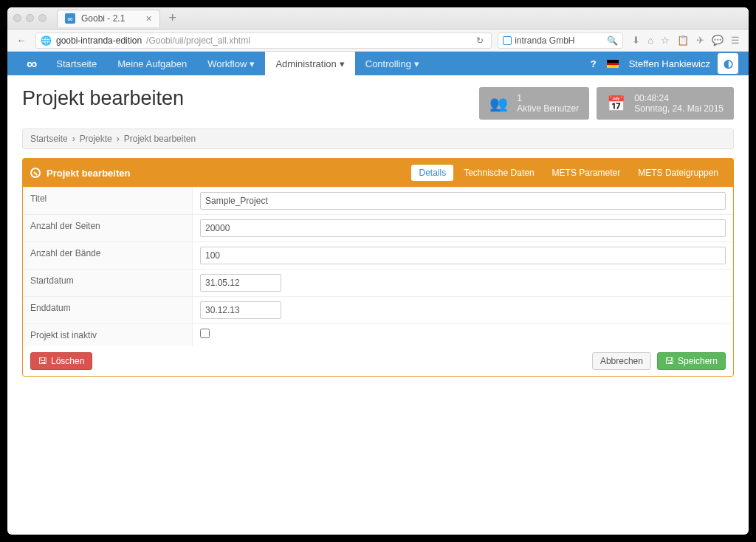 The image size is (756, 542). Describe the element at coordinates (152, 64) in the screenshot. I see `nav-meine-aufgaben: Meine Aufgaben` at that location.